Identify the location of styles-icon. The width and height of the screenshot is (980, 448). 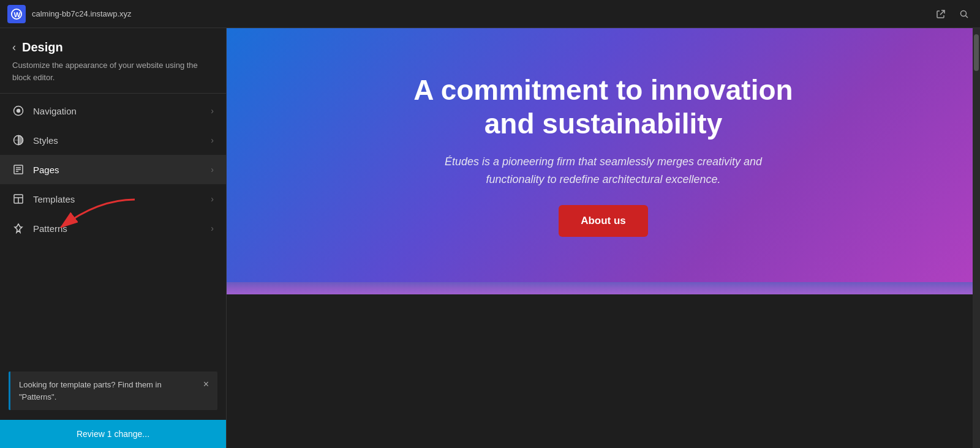
(18, 140).